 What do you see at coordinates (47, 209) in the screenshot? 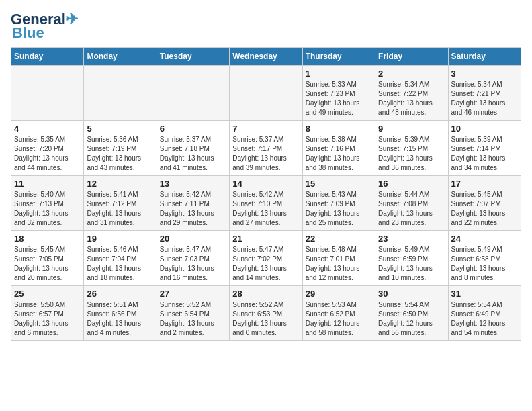
I see `day-info: Sunrise: 5:40 AM Sunset: 7:13 PM Dayligh…` at bounding box center [47, 209].